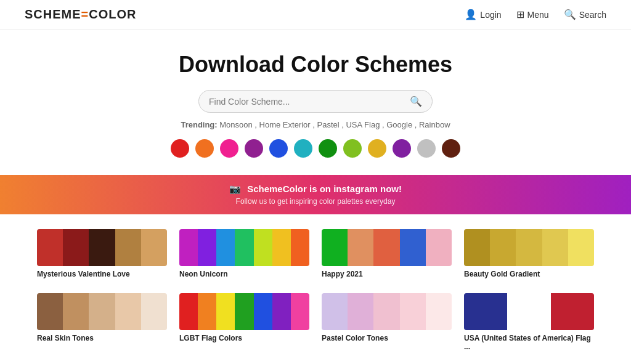  I want to click on trending-bar: Trending: Monsoon , Home Exterior , Past…, so click(316, 124).